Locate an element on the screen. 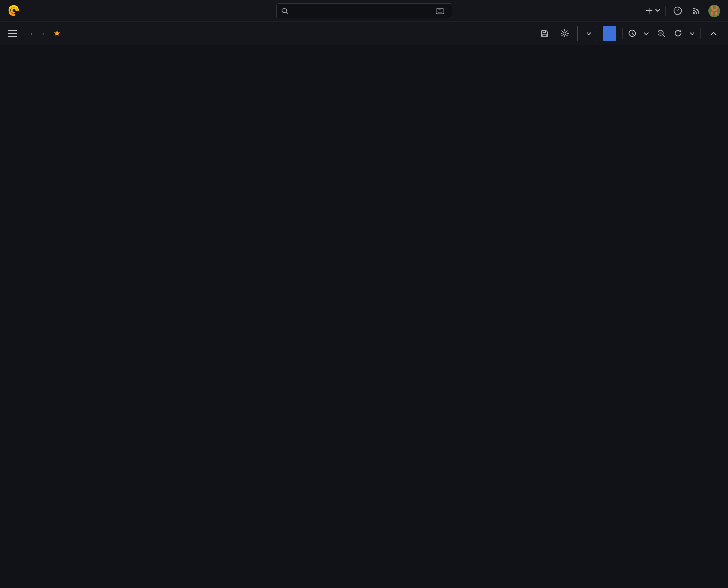 The height and width of the screenshot is (588, 728). help-icon: ? is located at coordinates (677, 11).